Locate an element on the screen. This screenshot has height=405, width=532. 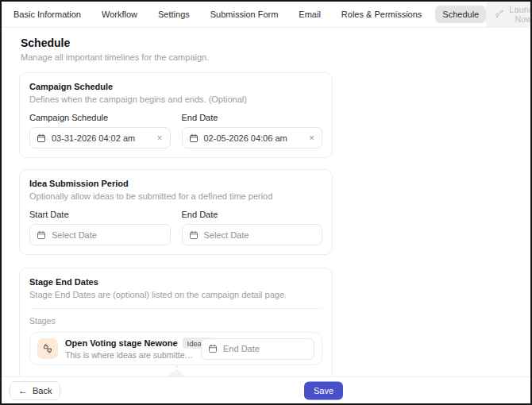
launch-now-label: Launch Now is located at coordinates (521, 14).